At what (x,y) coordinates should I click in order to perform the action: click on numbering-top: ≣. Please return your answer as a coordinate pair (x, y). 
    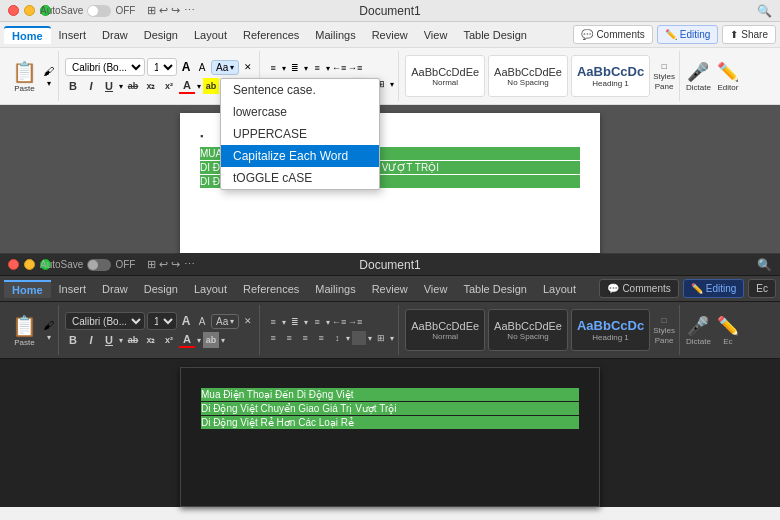
    Looking at the image, I should click on (295, 68).